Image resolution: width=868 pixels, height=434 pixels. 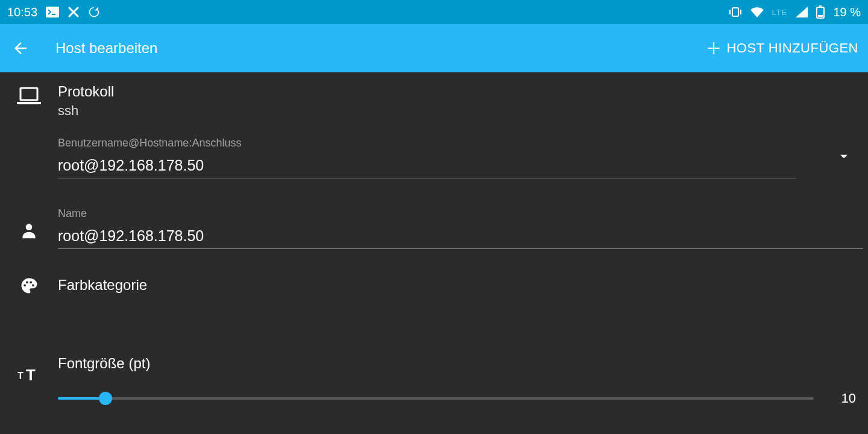 I want to click on slider-track, so click(x=436, y=398).